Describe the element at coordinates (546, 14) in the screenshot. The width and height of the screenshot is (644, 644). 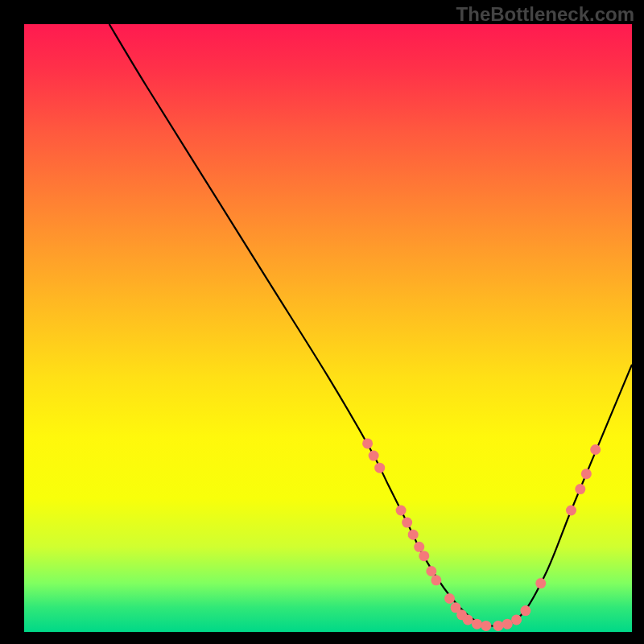
I see `watermark-text: TheBottleneck.com` at that location.